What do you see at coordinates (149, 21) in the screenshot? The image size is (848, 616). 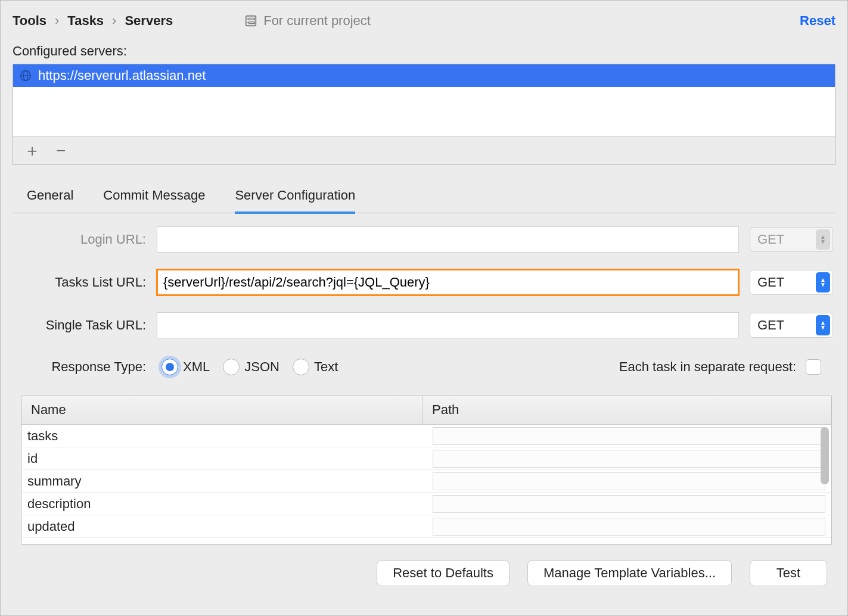 I see `breadcrumb-servers: Servers` at bounding box center [149, 21].